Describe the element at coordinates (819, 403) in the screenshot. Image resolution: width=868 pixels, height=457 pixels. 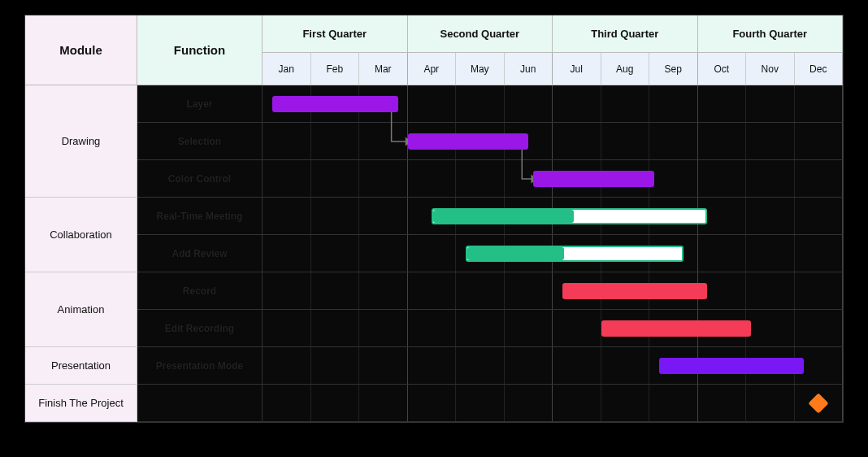
I see `milestone-finish` at that location.